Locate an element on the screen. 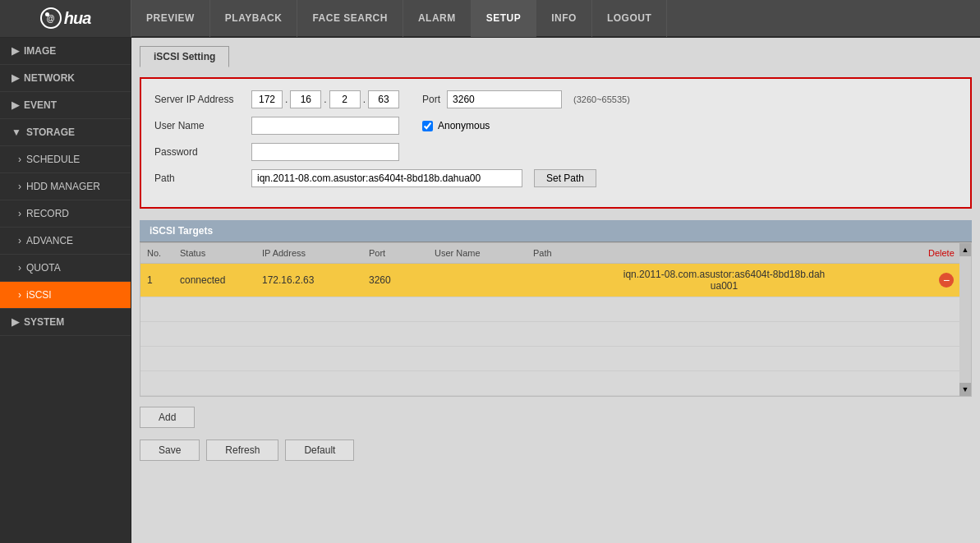 This screenshot has width=980, height=543. scroll-down: ▼ is located at coordinates (965, 389).